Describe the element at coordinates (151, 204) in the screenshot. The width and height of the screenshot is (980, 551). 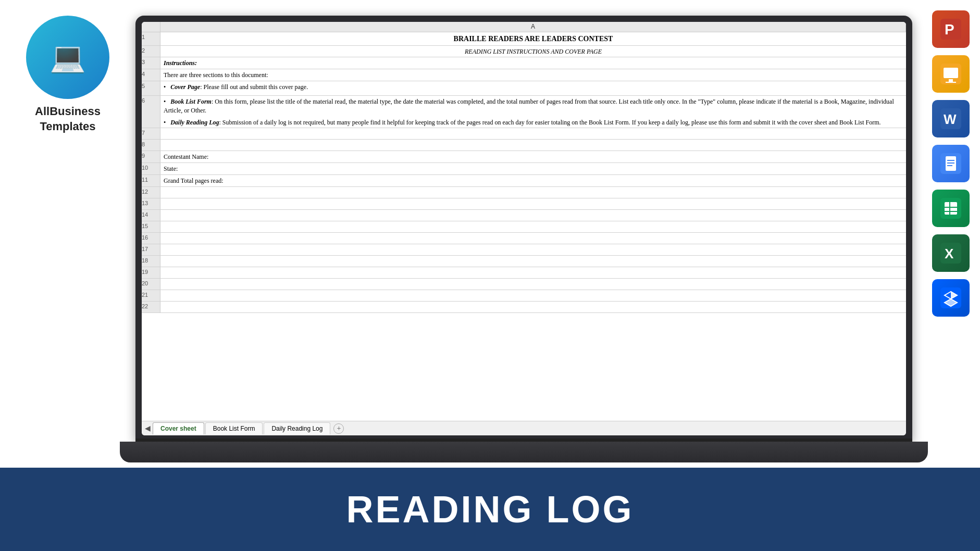
I see `row-num: 13` at that location.